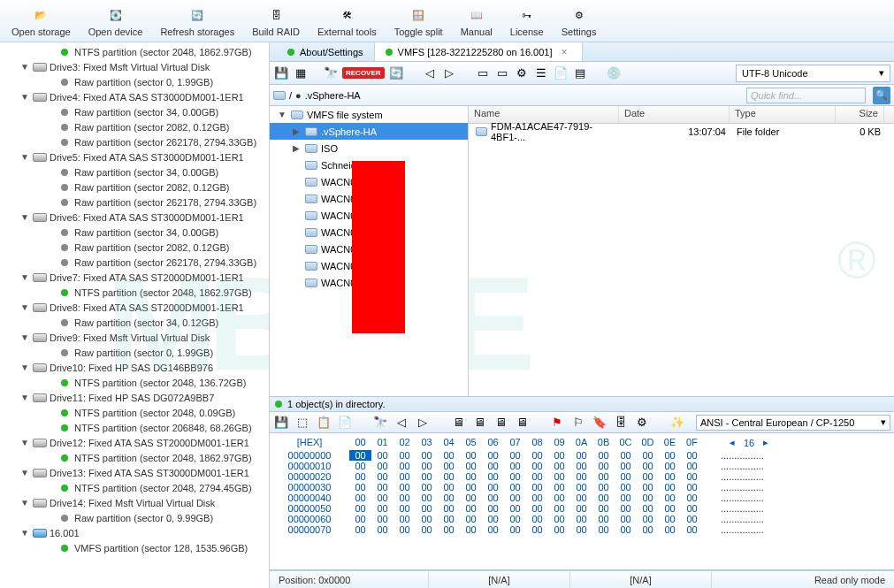  Describe the element at coordinates (419, 21) in the screenshot. I see `toggle-split-button: 🪟Toggle split` at that location.